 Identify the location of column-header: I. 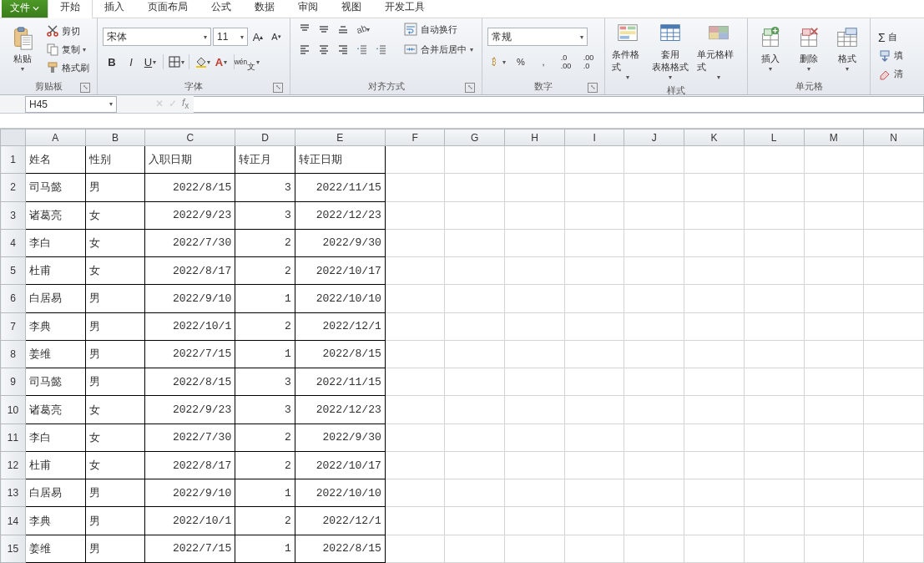
(594, 138).